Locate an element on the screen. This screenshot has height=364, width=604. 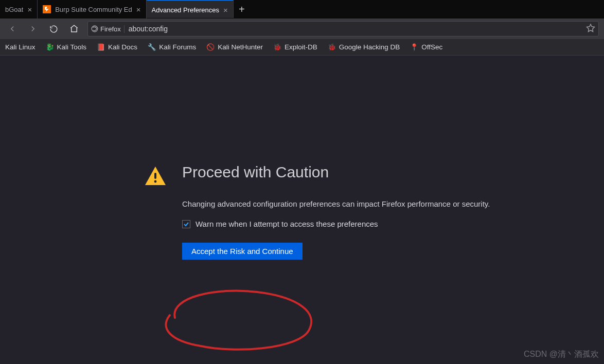
page-heading: Proceed with Caution is located at coordinates (336, 172).